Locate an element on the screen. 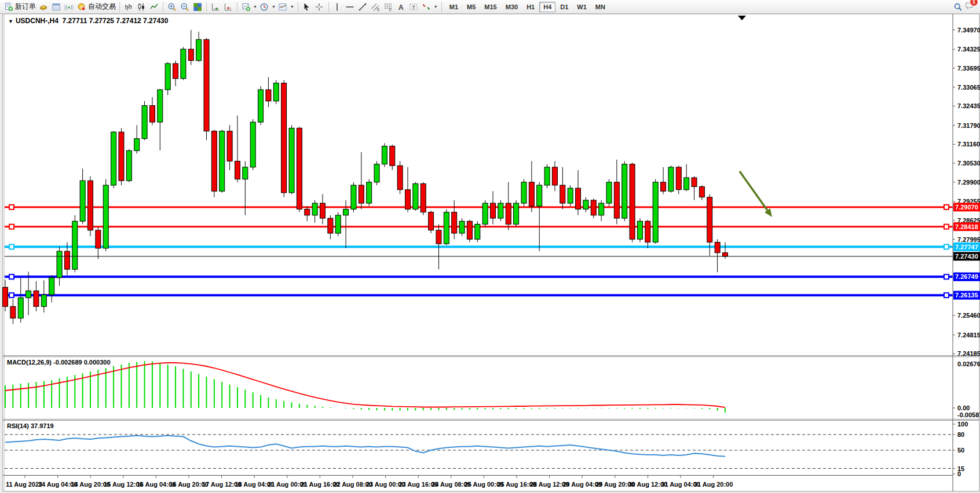 The height and width of the screenshot is (493, 980). text-label-icon: T is located at coordinates (414, 7).